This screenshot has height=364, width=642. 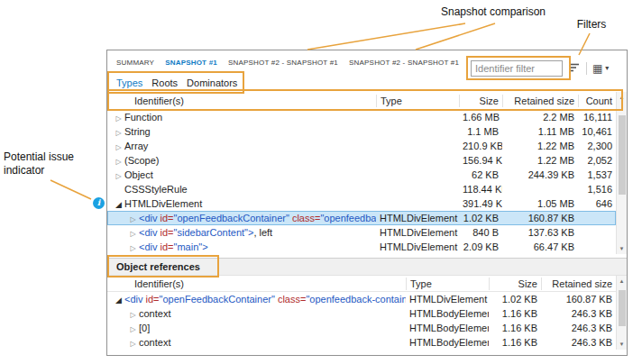 I want to click on identifier-filter-input, so click(x=517, y=68).